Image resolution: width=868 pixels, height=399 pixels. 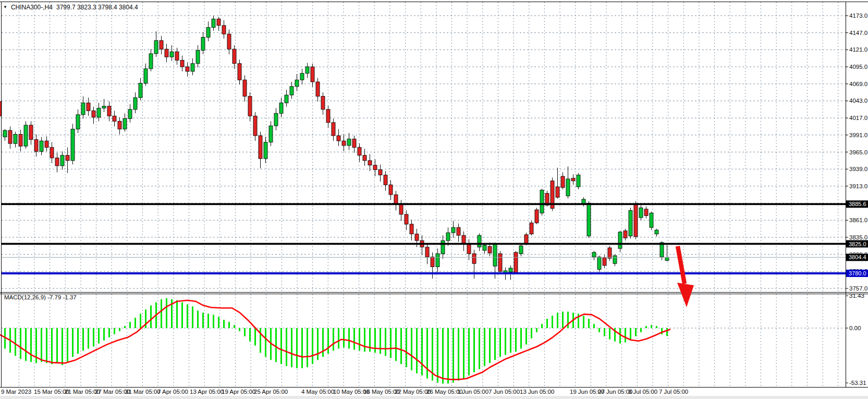 I want to click on svg-text: 3885.6, so click(x=858, y=204).